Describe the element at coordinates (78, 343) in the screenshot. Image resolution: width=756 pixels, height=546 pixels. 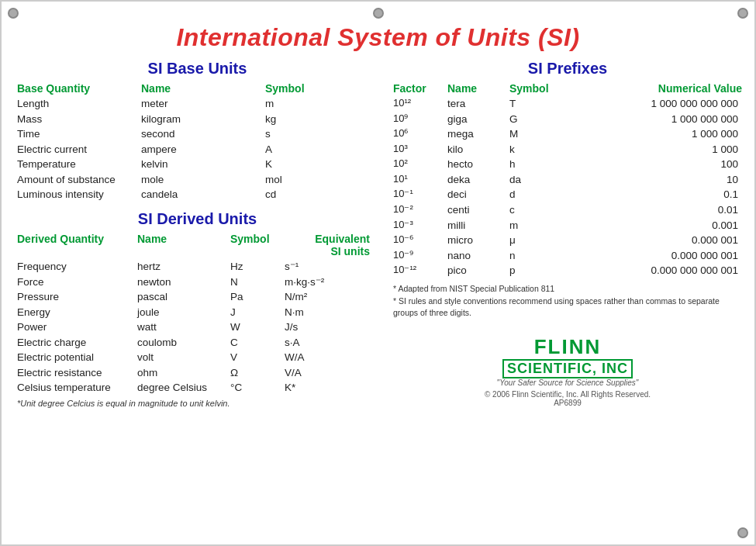
I see `cell-quantity: Electric charge` at that location.